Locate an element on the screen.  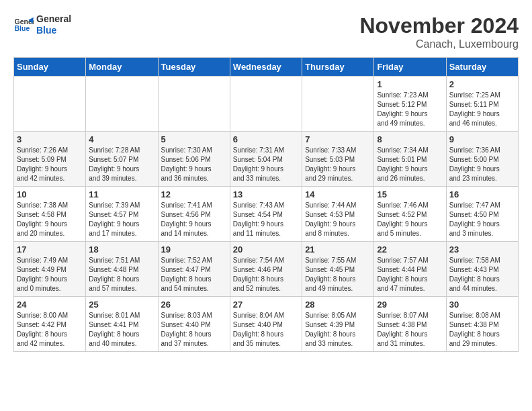
calendar-cell: 24Sunrise: 8:00 AM Sunset: 4:42 PM Dayli… is located at coordinates (50, 324).